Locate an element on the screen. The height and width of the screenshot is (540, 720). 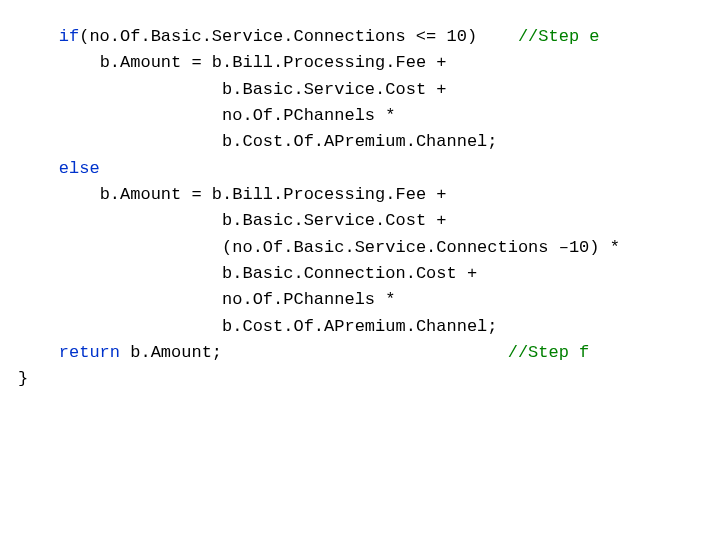
code-token-plain: b.Basic.Connection.Cost + is located at coordinates (350, 274).